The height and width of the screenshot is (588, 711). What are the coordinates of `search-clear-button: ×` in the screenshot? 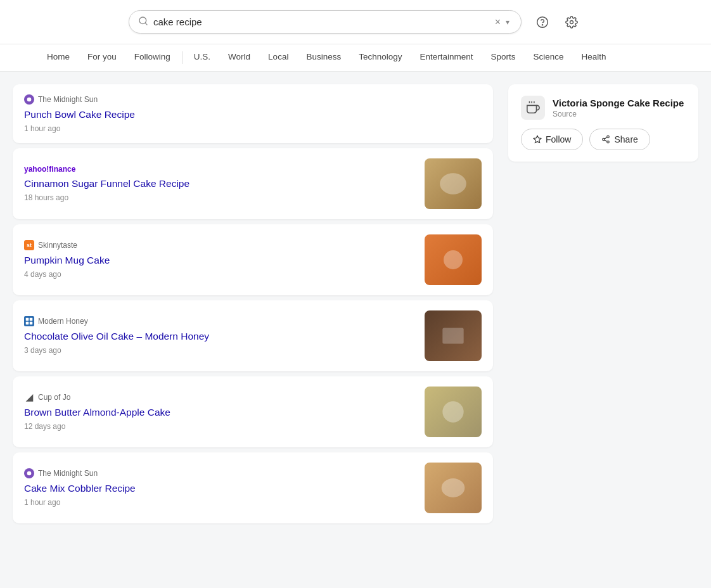 It's located at (498, 22).